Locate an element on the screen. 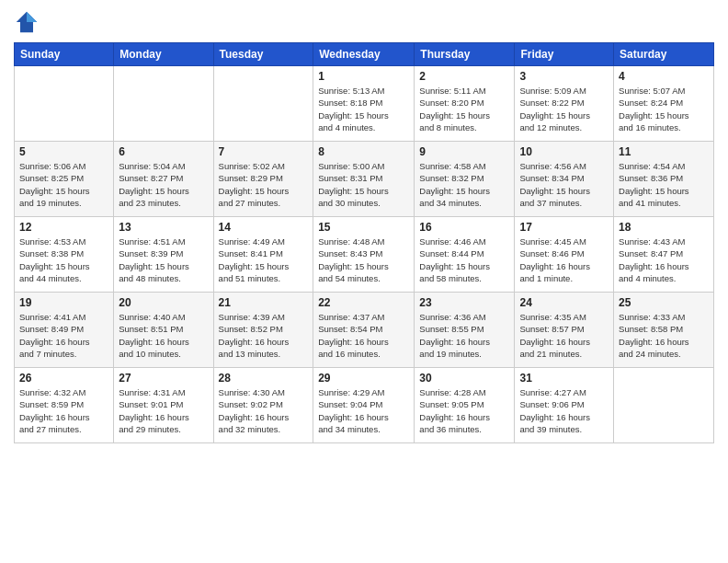 The image size is (728, 563). calendar-cell: 16Sunrise: 4:46 AMSunset: 8:44 PMDayligh… is located at coordinates (465, 255).